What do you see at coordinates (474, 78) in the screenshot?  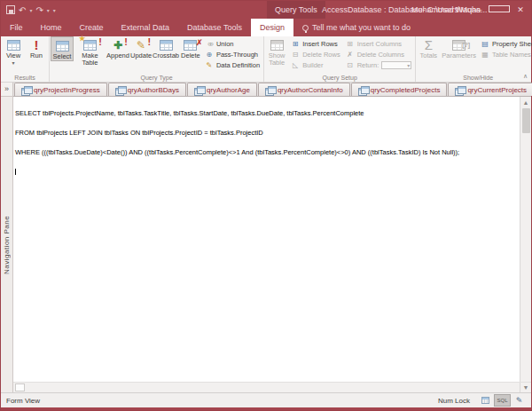 I see `group-label-show-hide: Show/Hide` at bounding box center [474, 78].